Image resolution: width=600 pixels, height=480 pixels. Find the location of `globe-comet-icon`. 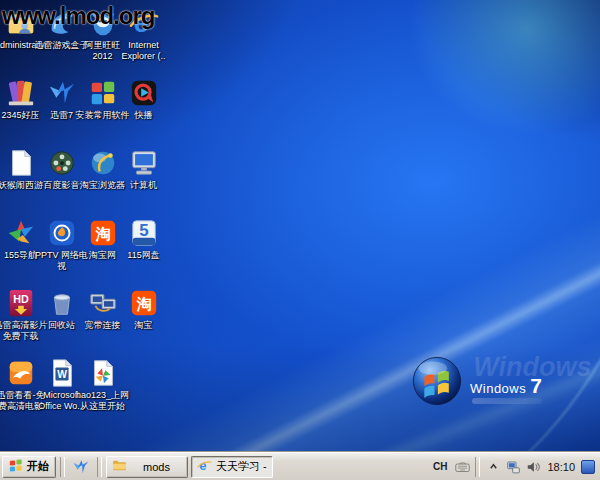

globe-comet-icon is located at coordinates (103, 163).